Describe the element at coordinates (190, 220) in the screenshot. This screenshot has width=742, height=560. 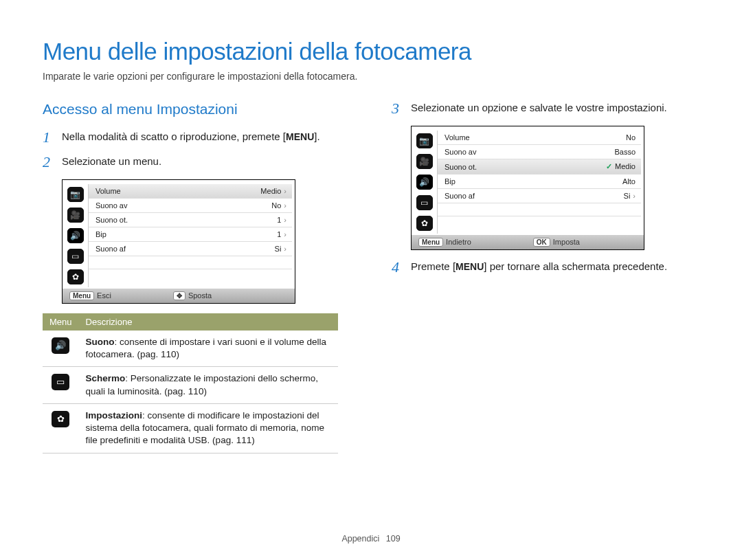
I see `ui1-row: Suono ot. 1›` at that location.